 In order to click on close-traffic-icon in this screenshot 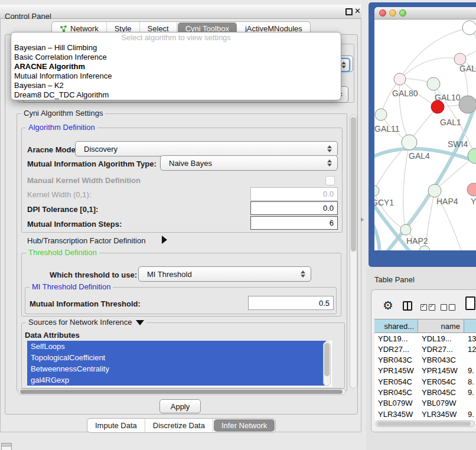, I will do `click(383, 13)`.